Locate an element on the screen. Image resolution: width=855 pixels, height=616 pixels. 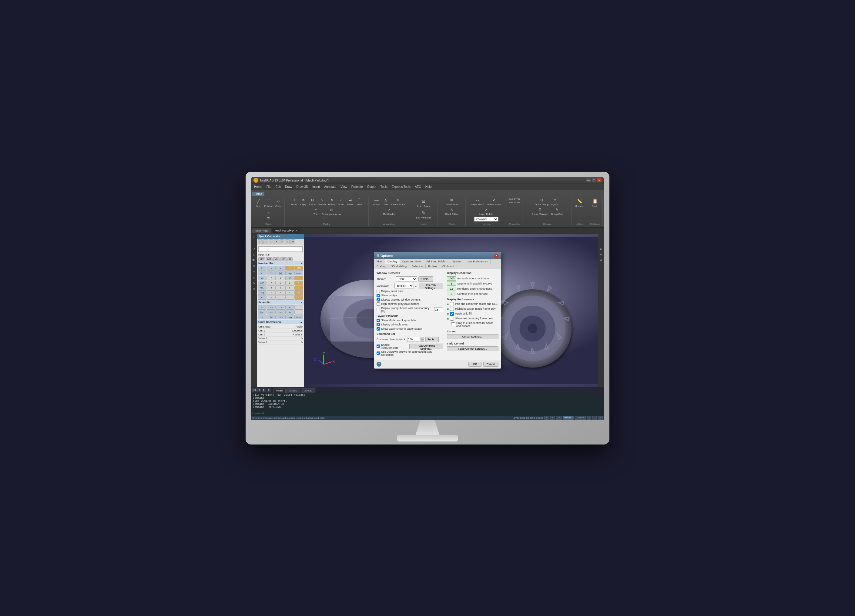
polyline-segments-input is located at coordinates (452, 283).